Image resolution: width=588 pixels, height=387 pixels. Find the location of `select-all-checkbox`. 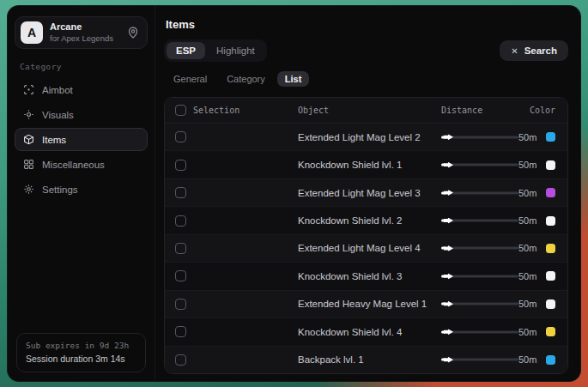

select-all-checkbox is located at coordinates (180, 110).